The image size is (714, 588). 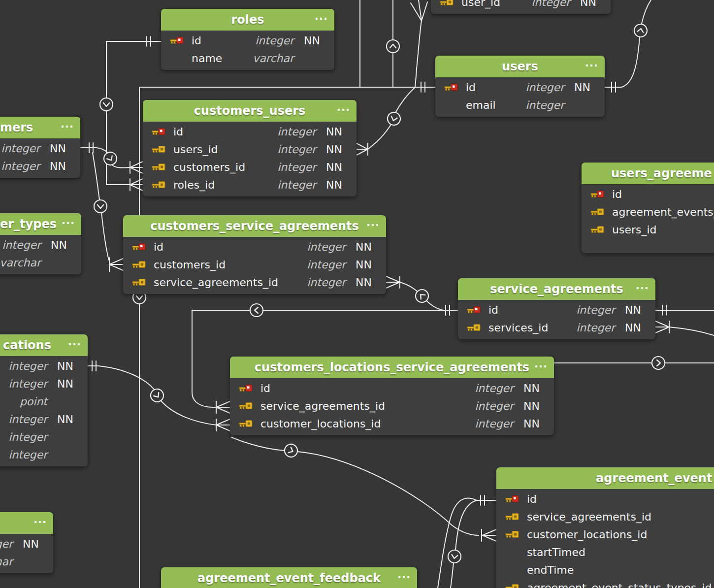 What do you see at coordinates (27, 561) in the screenshot?
I see `table-row: har` at bounding box center [27, 561].